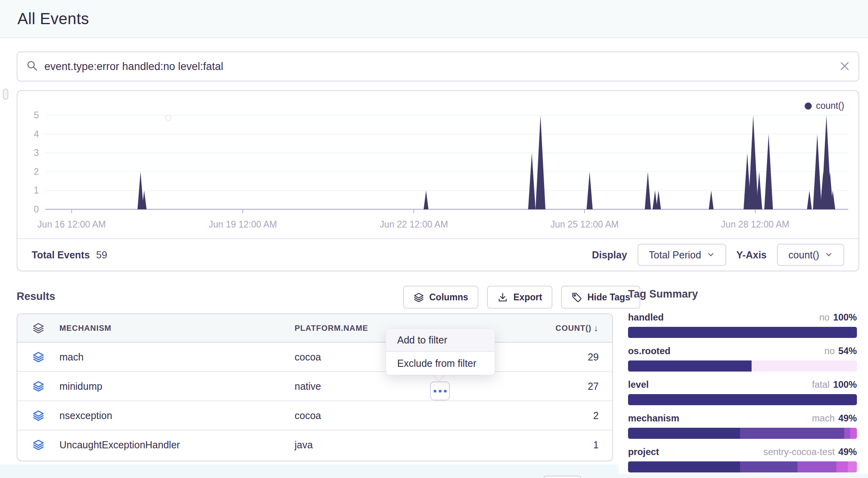 The height and width of the screenshot is (478, 868). What do you see at coordinates (646, 317) in the screenshot?
I see `tag-name: handled` at bounding box center [646, 317].